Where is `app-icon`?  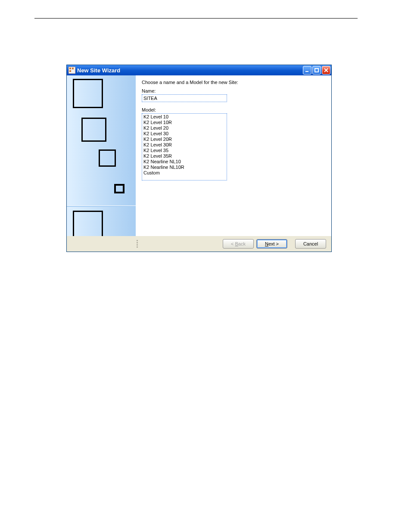 app-icon is located at coordinates (72, 70).